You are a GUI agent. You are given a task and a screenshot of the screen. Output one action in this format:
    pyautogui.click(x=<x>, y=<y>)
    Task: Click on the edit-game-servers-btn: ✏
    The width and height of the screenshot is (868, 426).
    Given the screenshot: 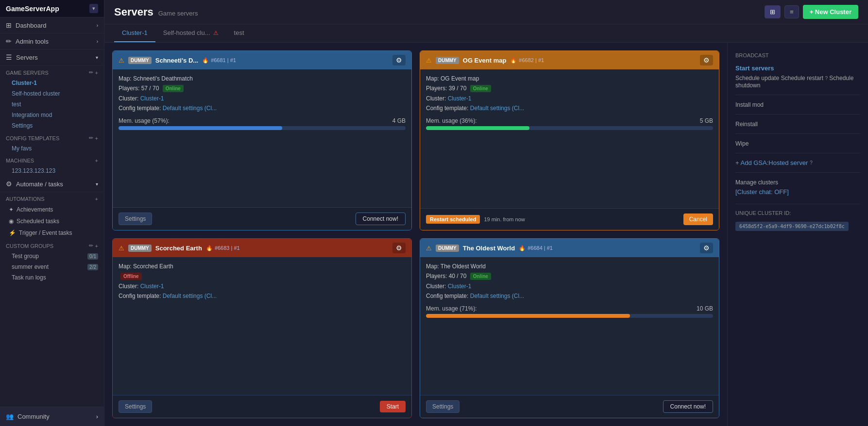 What is the action you would take?
    pyautogui.click(x=91, y=73)
    